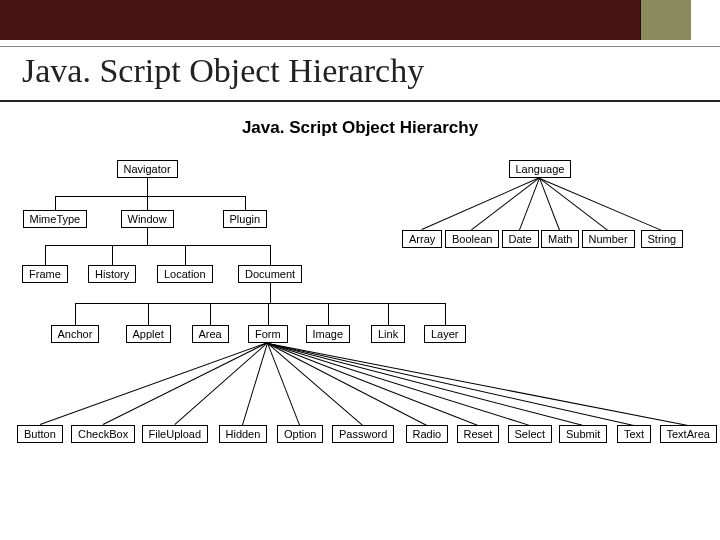  I want to click on node-string: String, so click(662, 239).